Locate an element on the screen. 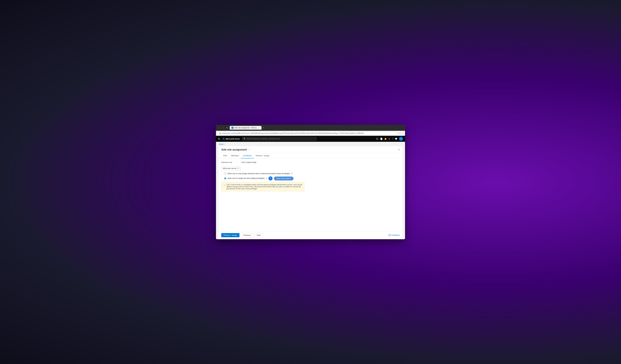 The image size is (621, 364). what-user-can-do-section: What user can do ⓘ Allow user to only as… is located at coordinates (310, 179).